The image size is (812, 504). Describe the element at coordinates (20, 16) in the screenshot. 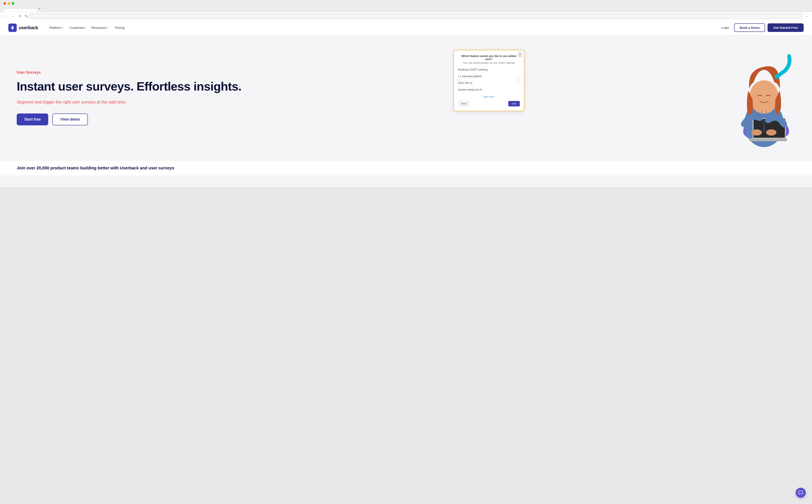

I see `refresh-button: ↻` at that location.